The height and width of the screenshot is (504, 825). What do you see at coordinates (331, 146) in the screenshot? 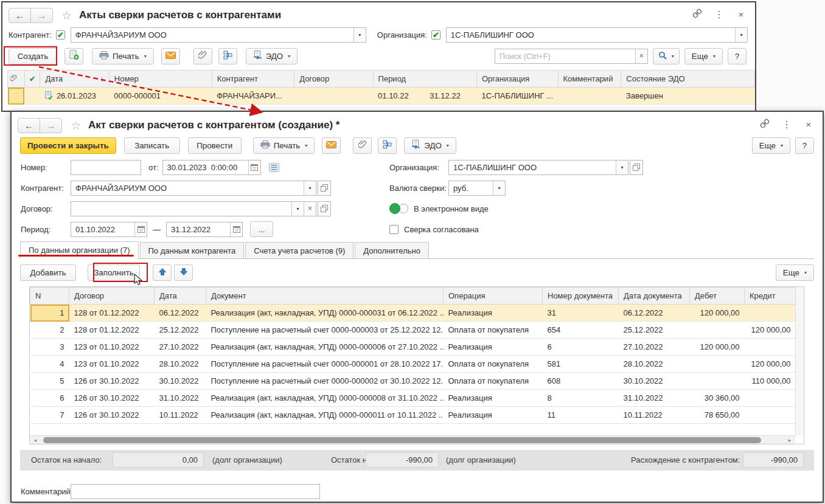
I see `mail-button` at bounding box center [331, 146].